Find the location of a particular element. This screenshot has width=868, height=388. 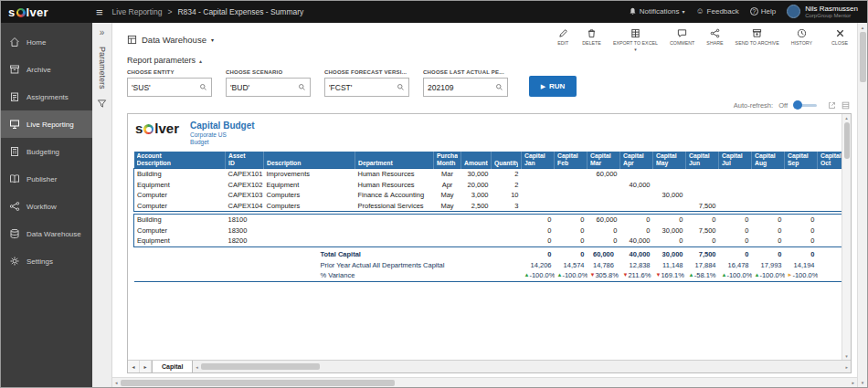

help-button: ? Help is located at coordinates (763, 11).